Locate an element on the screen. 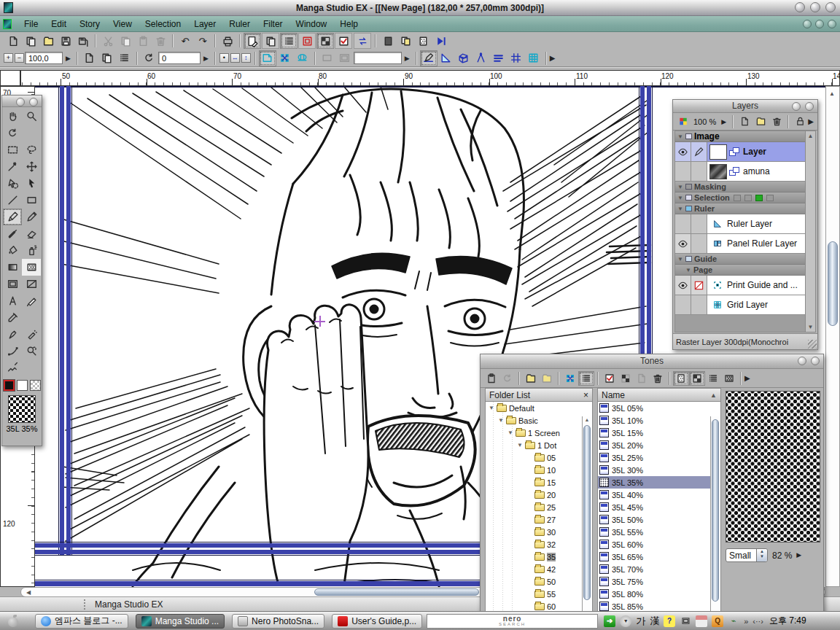 The width and height of the screenshot is (840, 630). layer-name: Layer is located at coordinates (755, 152).